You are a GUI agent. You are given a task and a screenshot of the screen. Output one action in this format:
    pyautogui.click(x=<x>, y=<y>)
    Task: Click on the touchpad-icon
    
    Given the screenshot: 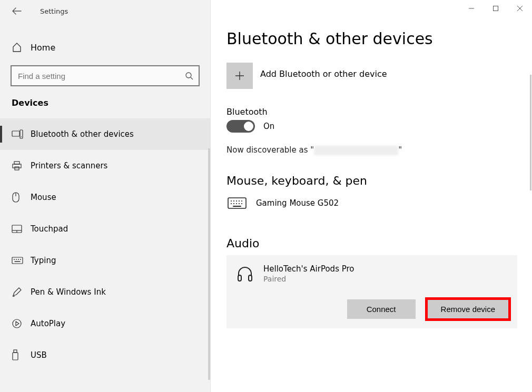 What is the action you would take?
    pyautogui.click(x=17, y=229)
    